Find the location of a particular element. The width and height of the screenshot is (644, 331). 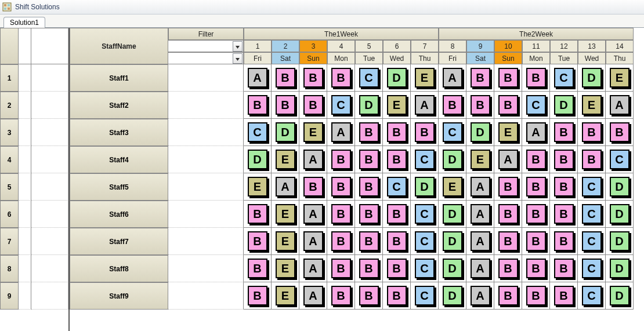

dow-header-7: Thu is located at coordinates (425, 58).